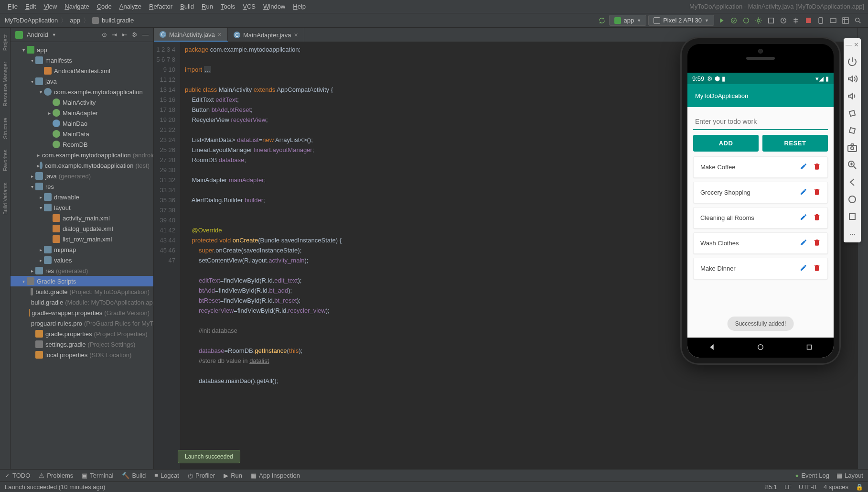 This screenshot has width=868, height=492. Describe the element at coordinates (233, 475) in the screenshot. I see `bottom-tab-run: ▶Run` at that location.